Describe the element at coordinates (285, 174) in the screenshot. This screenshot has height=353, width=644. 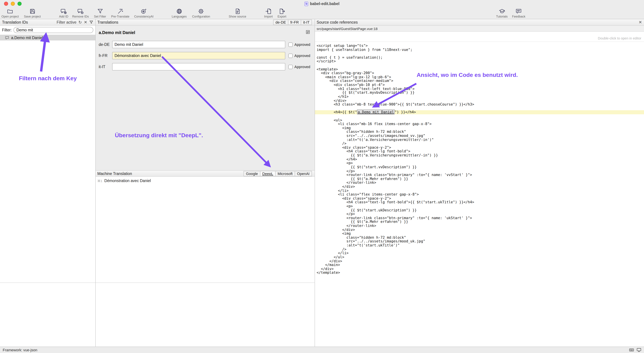
I see `tab-microsoft: Microsoft` at that location.